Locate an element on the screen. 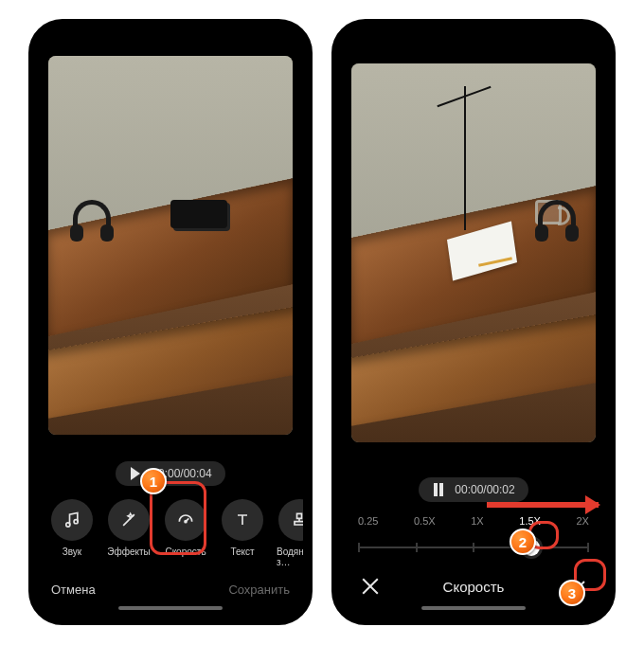 Image resolution: width=644 pixels, height=663 pixels. tool-label: Скорость is located at coordinates (186, 551).